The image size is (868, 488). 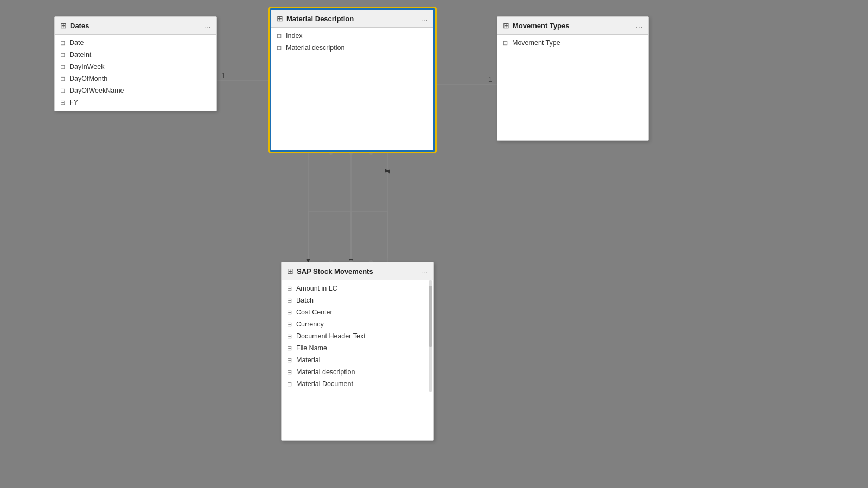 What do you see at coordinates (136, 102) in the screenshot?
I see `list-item: ⊟ FY` at bounding box center [136, 102].